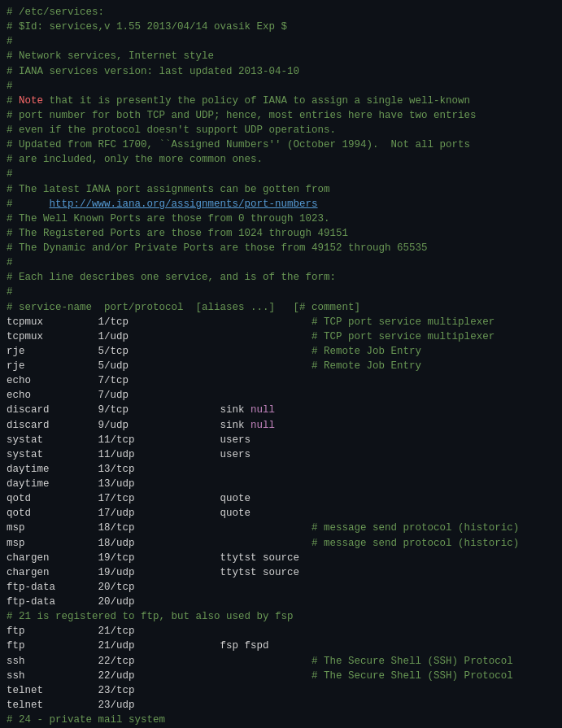  What do you see at coordinates (281, 159) in the screenshot?
I see `line-10: # are included, only the more common one…` at bounding box center [281, 159].